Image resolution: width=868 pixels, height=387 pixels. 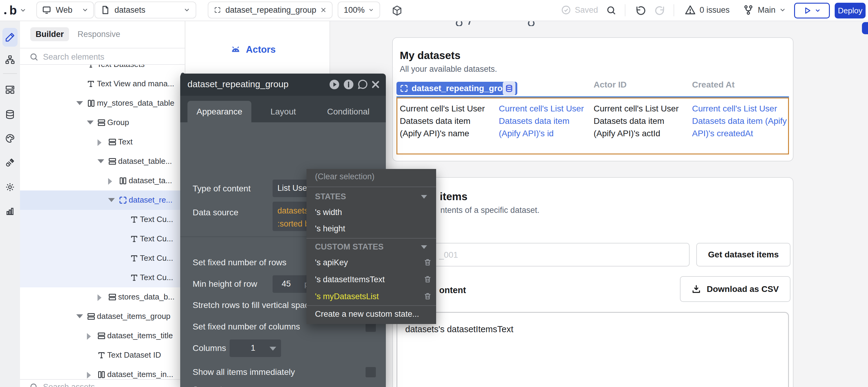 I want to click on text-icon, so click(x=134, y=239).